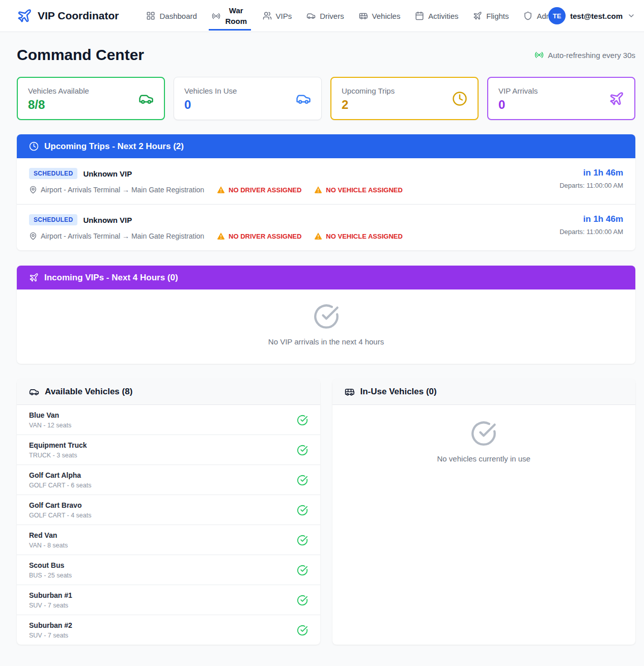 The width and height of the screenshot is (644, 666). I want to click on avatar: TE, so click(557, 16).